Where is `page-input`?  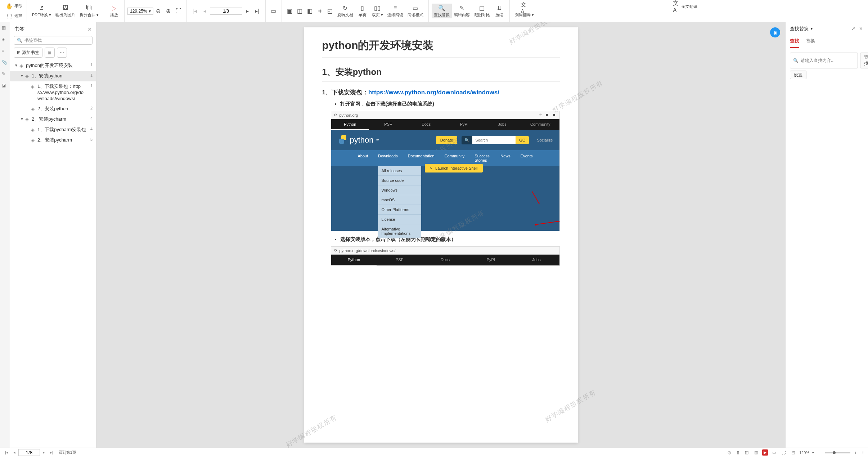
page-input is located at coordinates (226, 11).